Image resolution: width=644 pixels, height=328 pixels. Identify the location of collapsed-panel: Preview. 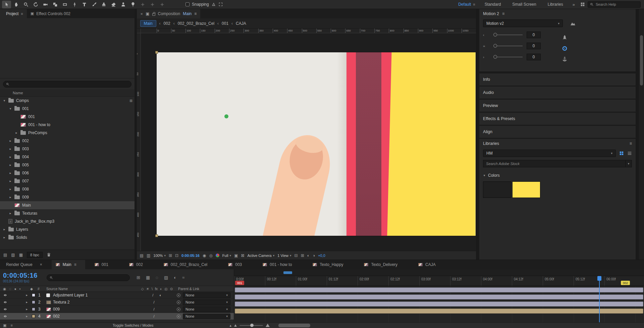
(557, 106).